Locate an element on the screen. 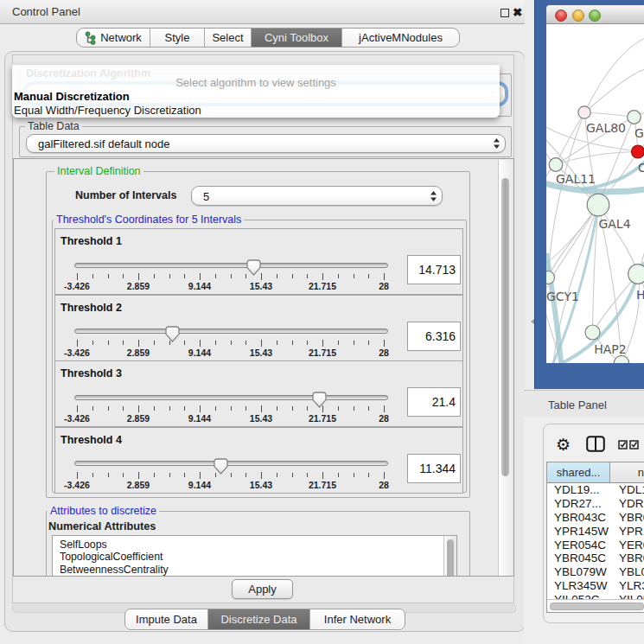  split-divider-collapse-icon is located at coordinates (532, 322).